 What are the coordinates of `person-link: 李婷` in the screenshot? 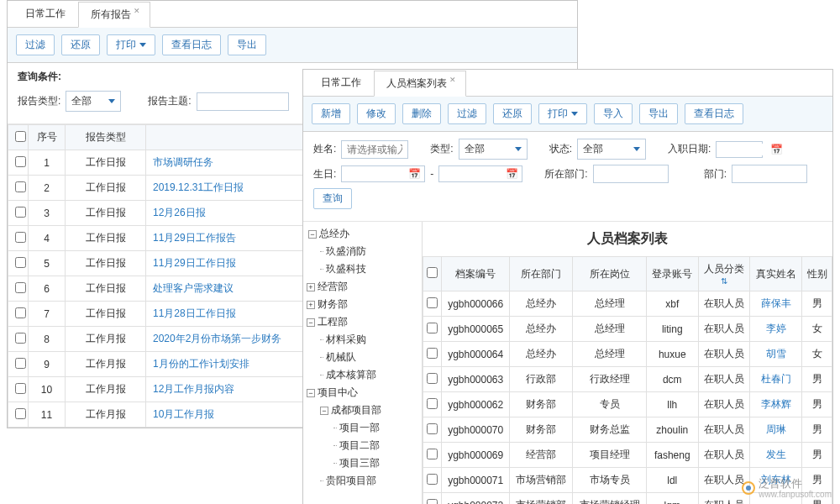 It's located at (776, 328).